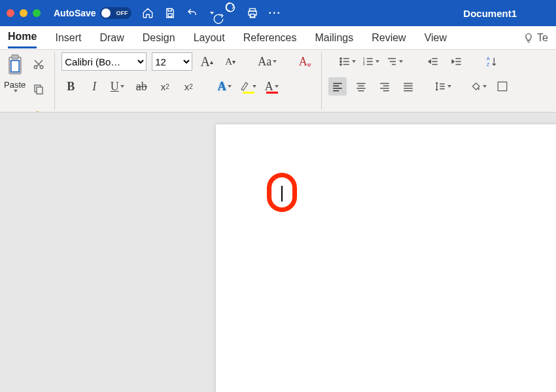 This screenshot has height=392, width=556. What do you see at coordinates (440, 86) in the screenshot?
I see `line-spacing-icon` at bounding box center [440, 86].